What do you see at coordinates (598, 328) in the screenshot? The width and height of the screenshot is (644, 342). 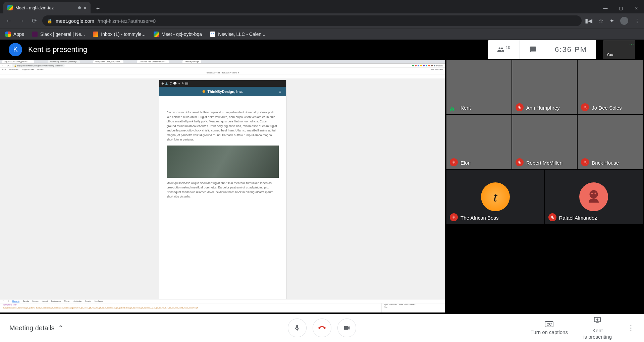 I see `present-now-button: Kent is presenting` at bounding box center [598, 328].